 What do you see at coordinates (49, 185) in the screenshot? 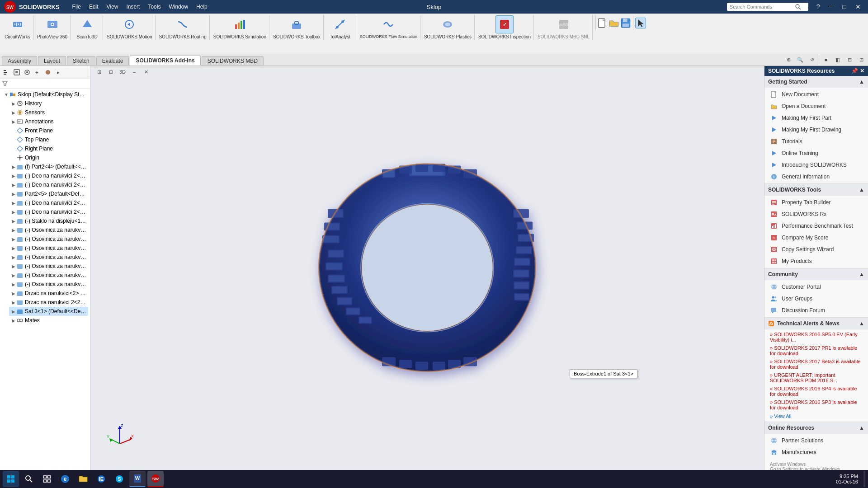
I see `tree-item-deo-nar-2c4: ▶ (-) Deo na narukvici 2<4> (Default<<` at bounding box center [49, 185].